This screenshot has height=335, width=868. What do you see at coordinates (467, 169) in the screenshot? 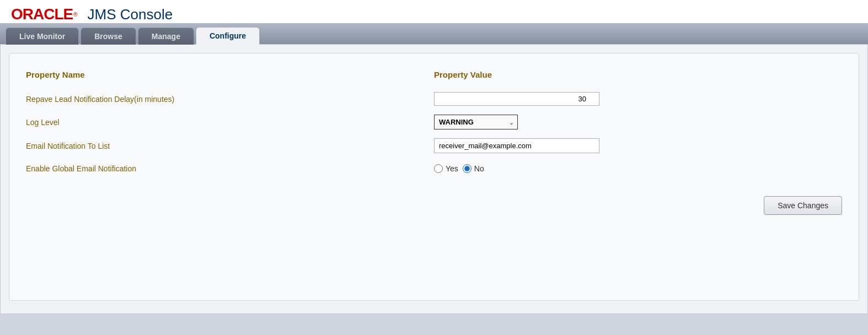
I see `radio-no` at bounding box center [467, 169].